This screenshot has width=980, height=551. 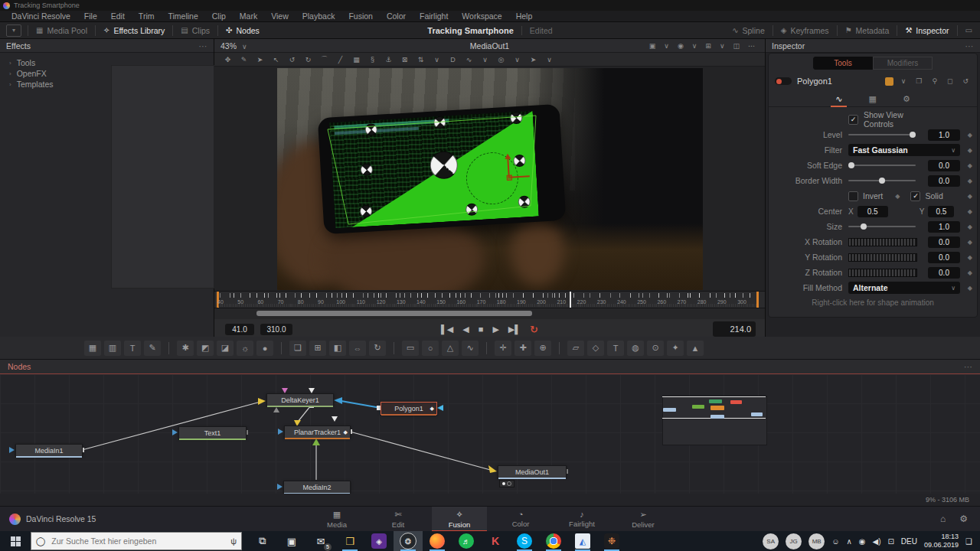 What do you see at coordinates (890, 542) in the screenshot?
I see `network-icon: ⊡` at bounding box center [890, 542].